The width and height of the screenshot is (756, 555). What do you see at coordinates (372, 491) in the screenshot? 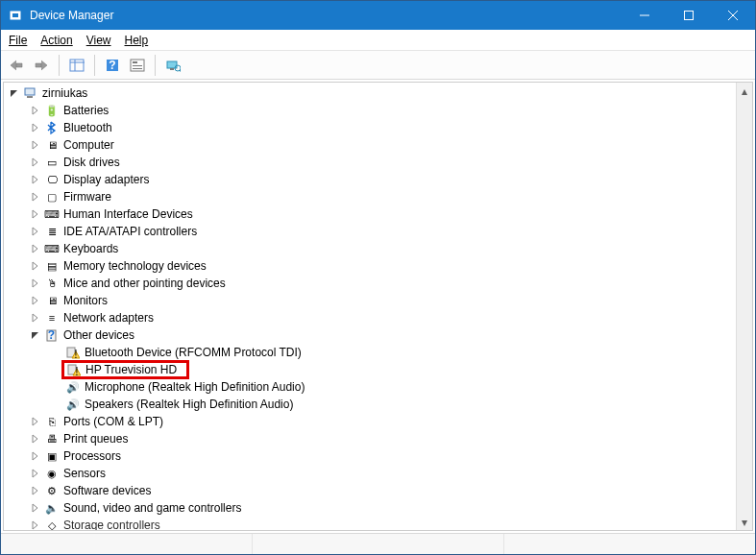
I see `tree-node-software: ⚙Software devices` at bounding box center [372, 491].